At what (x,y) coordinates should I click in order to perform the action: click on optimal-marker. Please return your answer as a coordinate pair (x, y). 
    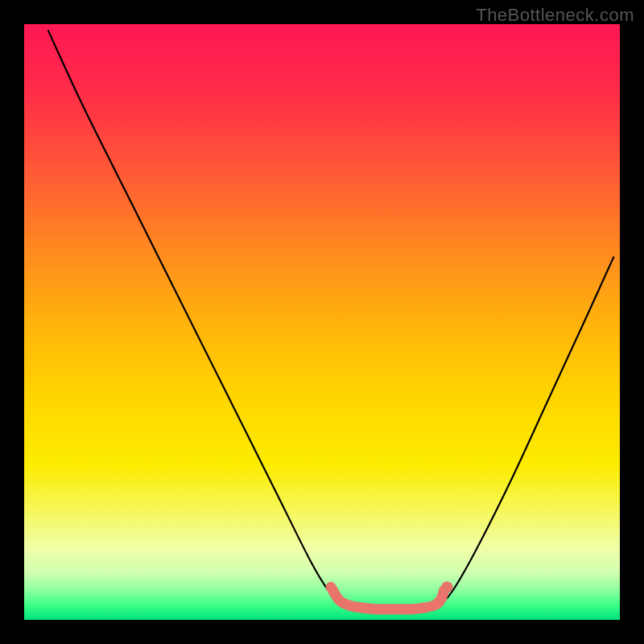
    Looking at the image, I should click on (447, 587).